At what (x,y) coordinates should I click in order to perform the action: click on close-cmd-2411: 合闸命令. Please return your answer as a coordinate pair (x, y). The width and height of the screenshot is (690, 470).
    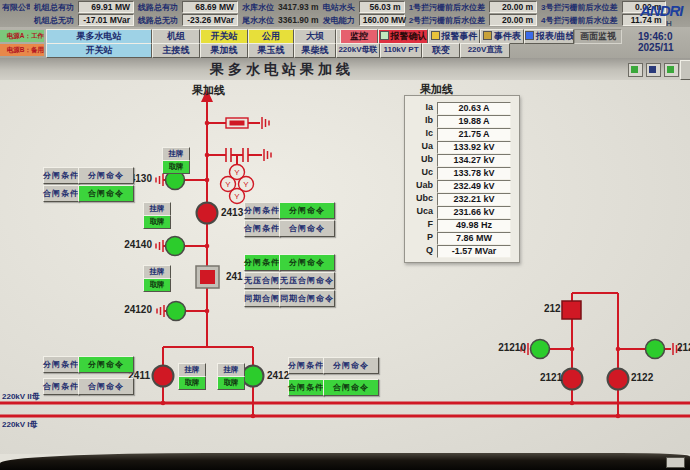
    Looking at the image, I should click on (106, 386).